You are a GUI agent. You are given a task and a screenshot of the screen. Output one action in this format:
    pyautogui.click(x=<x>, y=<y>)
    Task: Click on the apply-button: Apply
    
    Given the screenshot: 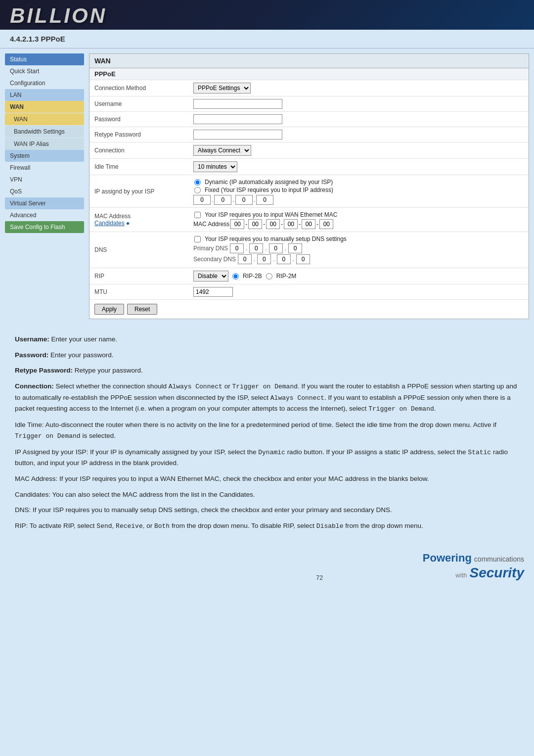 What is the action you would take?
    pyautogui.click(x=109, y=309)
    